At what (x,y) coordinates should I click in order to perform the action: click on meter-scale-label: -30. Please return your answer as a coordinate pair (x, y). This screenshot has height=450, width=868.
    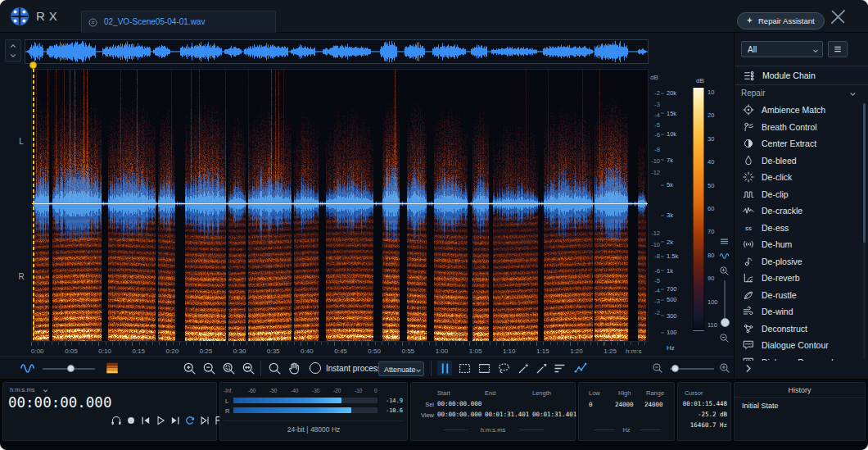
    Looking at the image, I should click on (316, 390).